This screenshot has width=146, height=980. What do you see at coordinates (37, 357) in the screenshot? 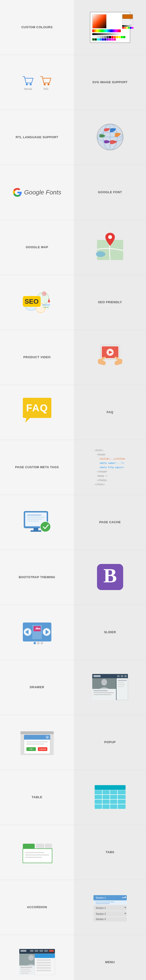
I see `feature-label: PRODUCT VIDEO` at bounding box center [37, 357].